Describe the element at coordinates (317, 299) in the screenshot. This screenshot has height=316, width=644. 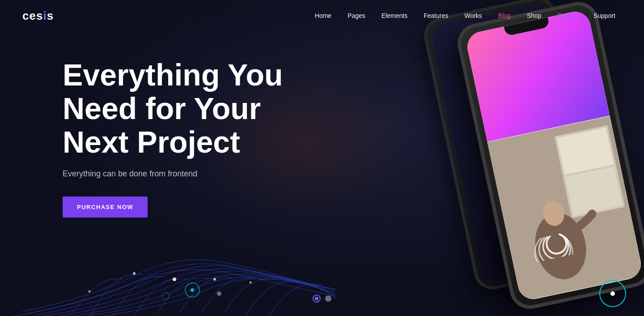
I see `slider-dot-active-inner` at that location.